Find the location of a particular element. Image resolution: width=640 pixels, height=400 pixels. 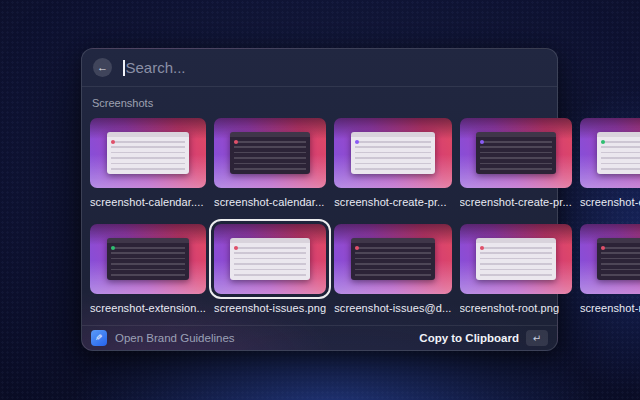

grid-item-create-pr-dark: screenshot-create-pr... is located at coordinates (516, 163).